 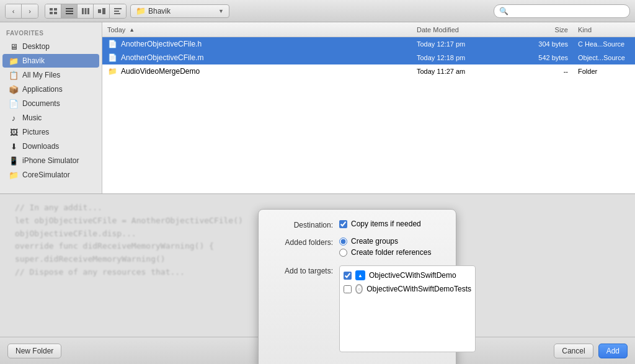 I want to click on xcode-icon: ▲, so click(x=360, y=275).